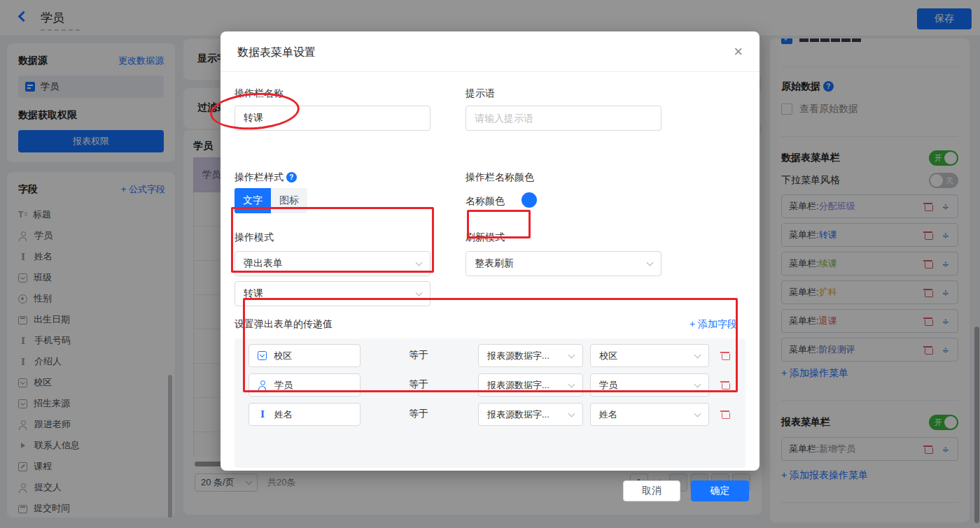 The height and width of the screenshot is (528, 980). Describe the element at coordinates (259, 94) in the screenshot. I see `action-name-label: 操作栏名称` at that location.